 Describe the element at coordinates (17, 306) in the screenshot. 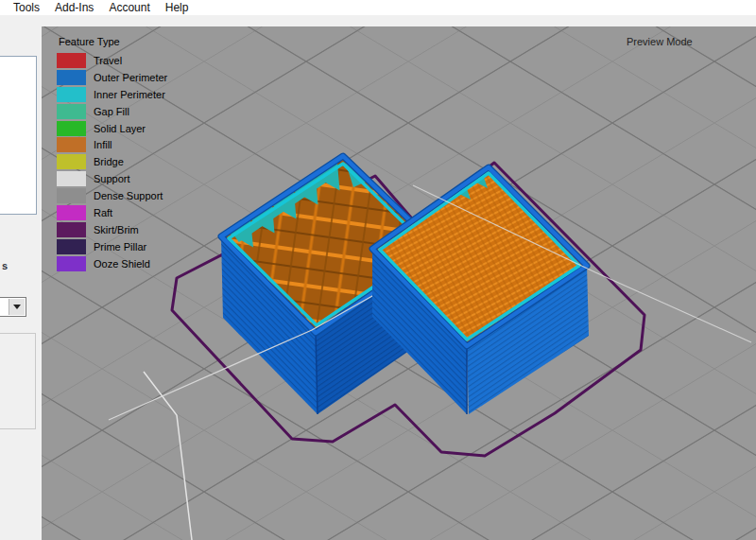

I see `dropdown-arrow-icon` at that location.